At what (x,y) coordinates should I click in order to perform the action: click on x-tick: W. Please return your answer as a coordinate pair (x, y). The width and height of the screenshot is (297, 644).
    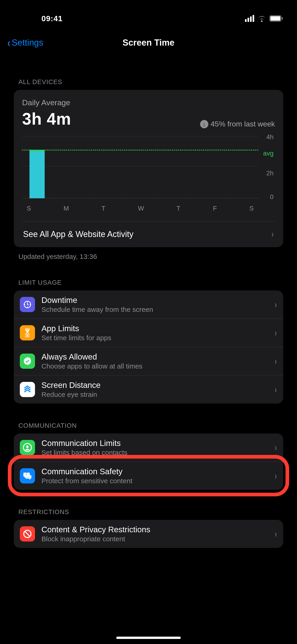
    Looking at the image, I should click on (141, 208).